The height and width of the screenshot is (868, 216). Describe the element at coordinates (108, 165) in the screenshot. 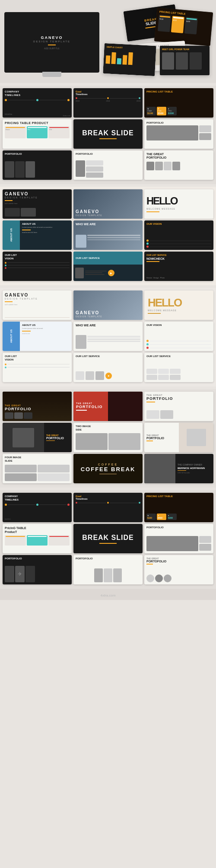

I see `grid-row-3: PORTOFOLIO PORTOFOLIO` at that location.